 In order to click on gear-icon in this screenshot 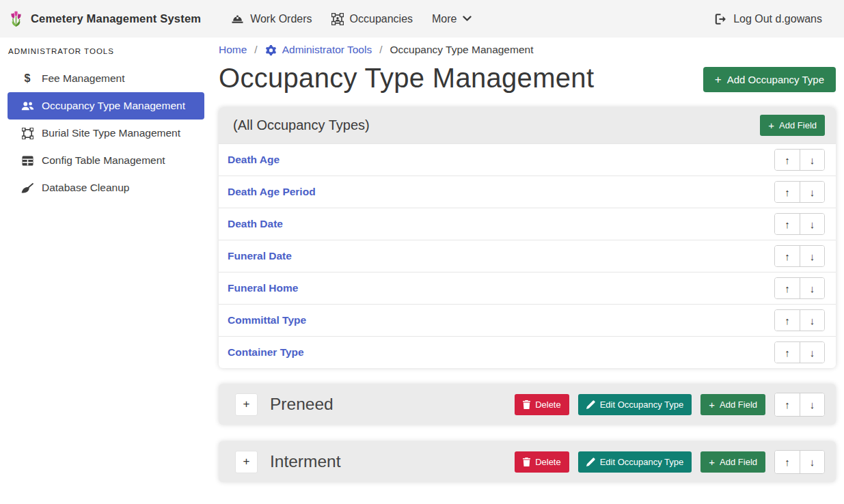, I will do `click(271, 51)`.